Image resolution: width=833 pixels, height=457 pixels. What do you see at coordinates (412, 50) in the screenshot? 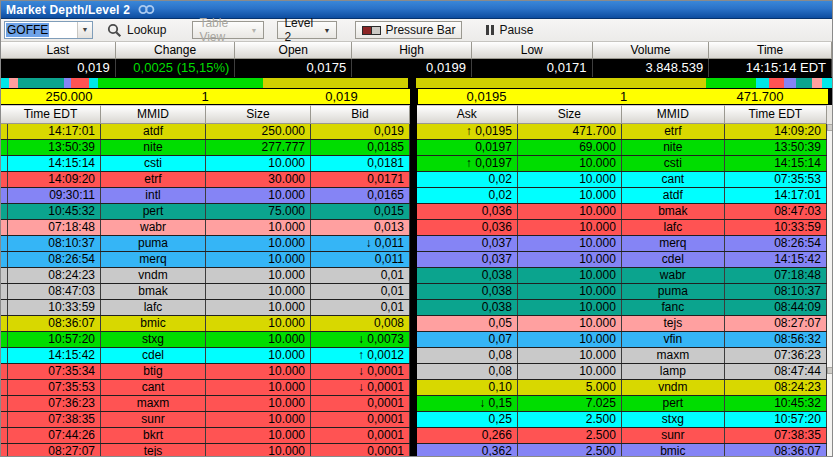
I see `quote-header-cell: High` at bounding box center [412, 50].